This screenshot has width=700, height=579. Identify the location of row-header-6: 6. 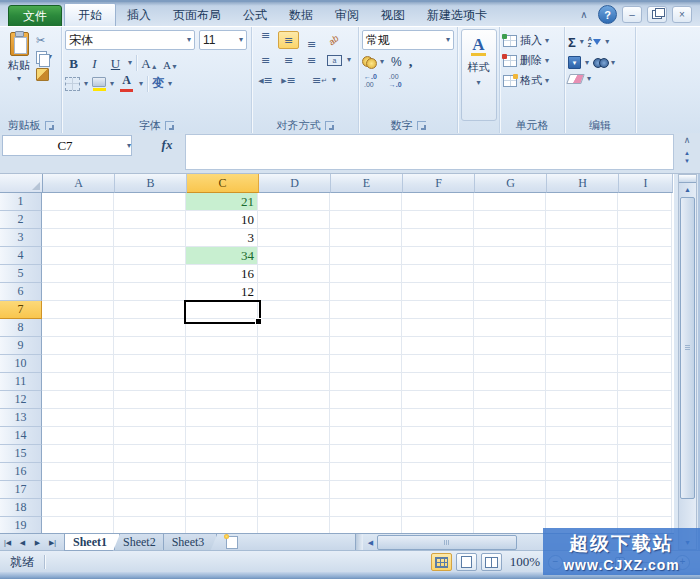
(21, 292).